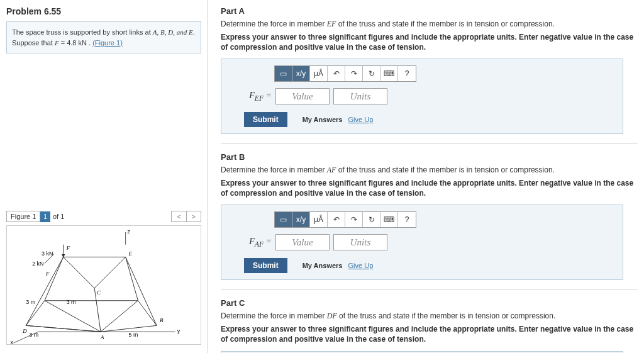 Image resolution: width=644 pixels, height=353 pixels. What do you see at coordinates (360, 96) in the screenshot?
I see `part-a-units-input: Units` at bounding box center [360, 96].